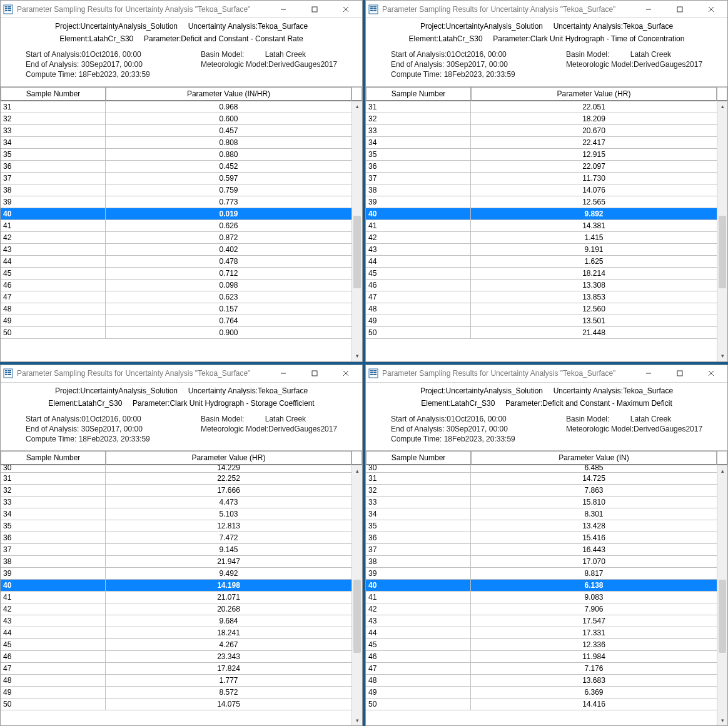 The width and height of the screenshot is (728, 726). I want to click on table-row: 4613.308, so click(542, 285).